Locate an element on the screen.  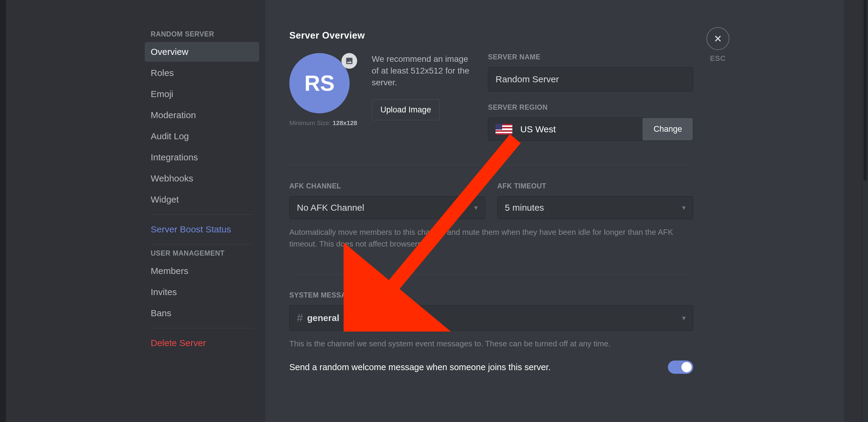
server-region-row: US West Change is located at coordinates (590, 129).